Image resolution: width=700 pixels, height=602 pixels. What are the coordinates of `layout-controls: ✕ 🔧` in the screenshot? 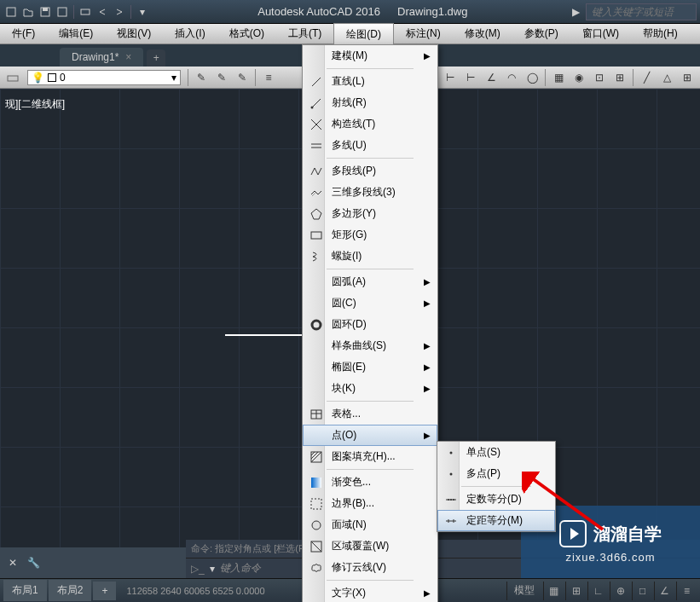 It's located at (93, 563).